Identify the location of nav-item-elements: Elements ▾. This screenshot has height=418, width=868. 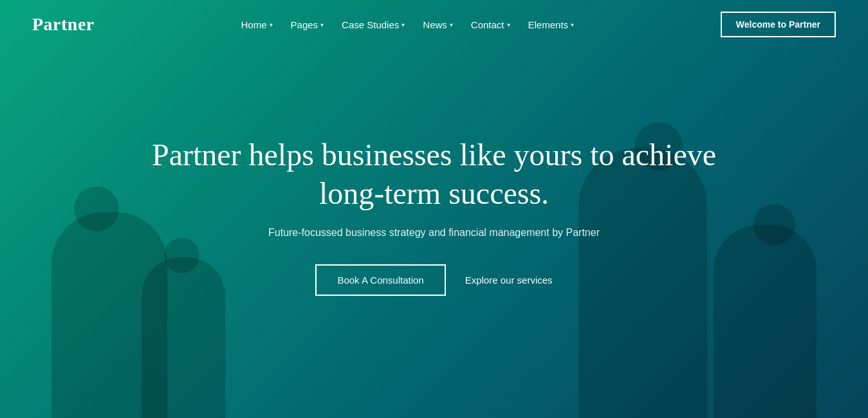
(551, 24).